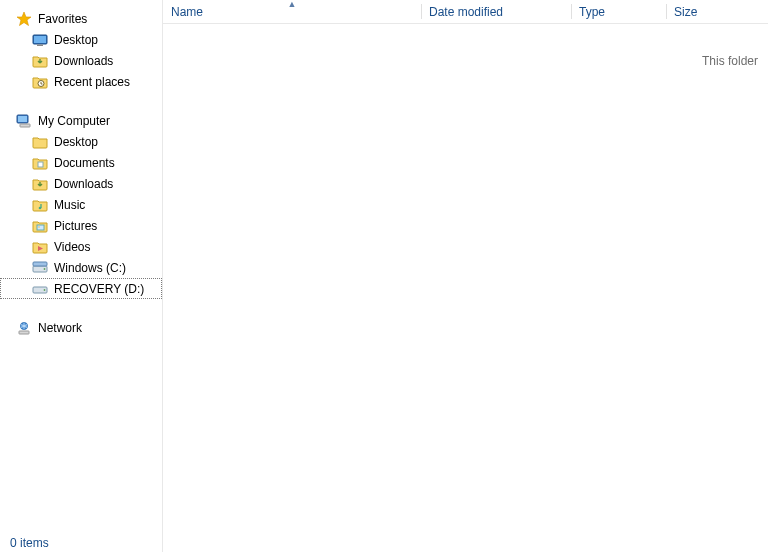 This screenshot has width=768, height=552. What do you see at coordinates (81, 120) in the screenshot?
I see `tree-header-computer: My Computer` at bounding box center [81, 120].